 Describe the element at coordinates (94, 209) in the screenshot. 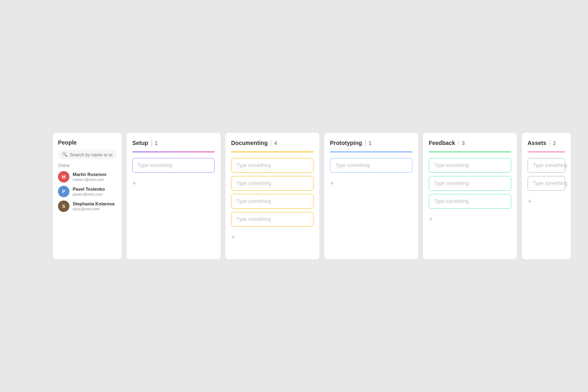

I see `user-email: s321@miro.com` at that location.